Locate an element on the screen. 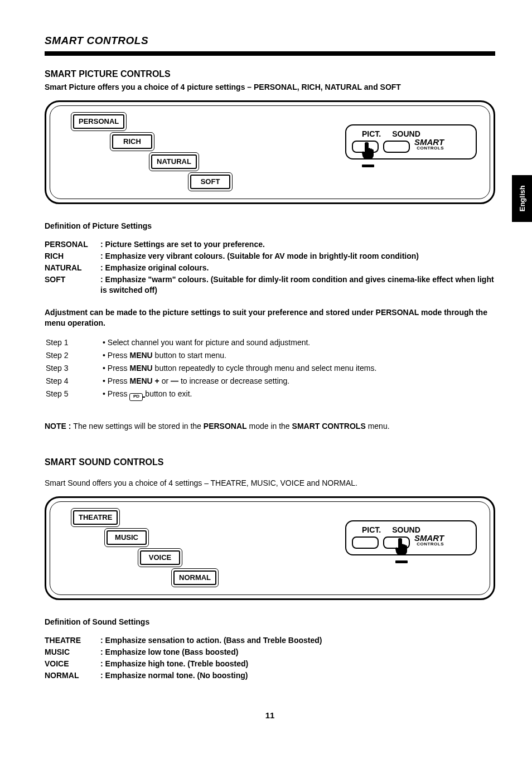 The height and width of the screenshot is (759, 532). step-label: Step 4 is located at coordinates (74, 381).